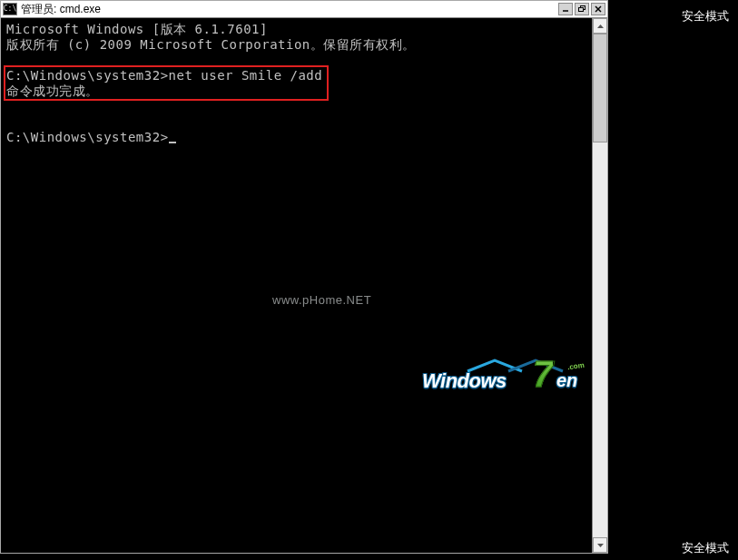 The height and width of the screenshot is (560, 738). I want to click on console-line-blank2, so click(304, 107).